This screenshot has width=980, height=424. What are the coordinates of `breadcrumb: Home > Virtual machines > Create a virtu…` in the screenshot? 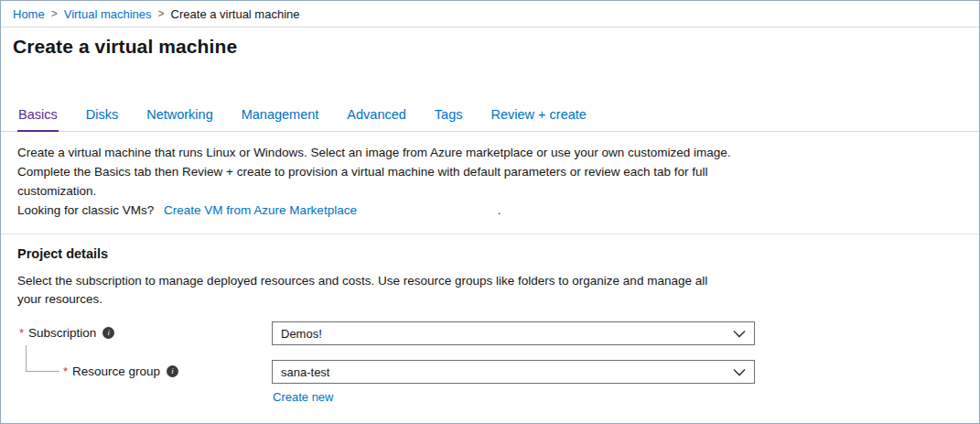 It's located at (490, 15).